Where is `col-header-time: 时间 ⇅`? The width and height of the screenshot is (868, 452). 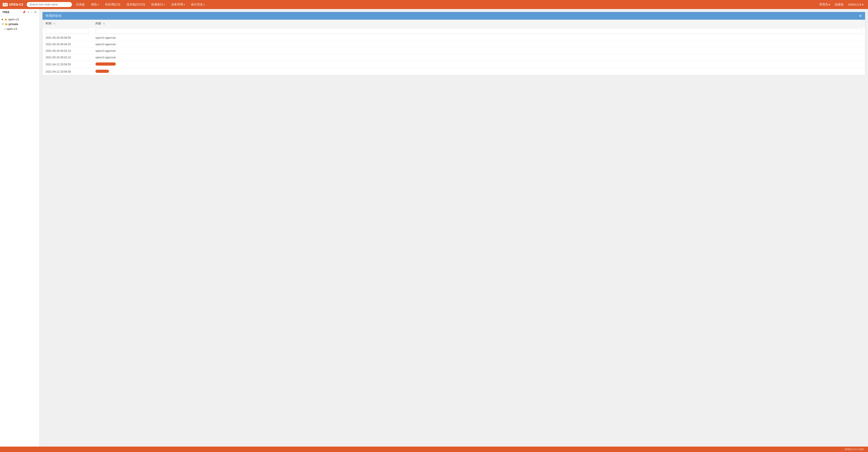 col-header-time: 时间 ⇅ is located at coordinates (67, 24).